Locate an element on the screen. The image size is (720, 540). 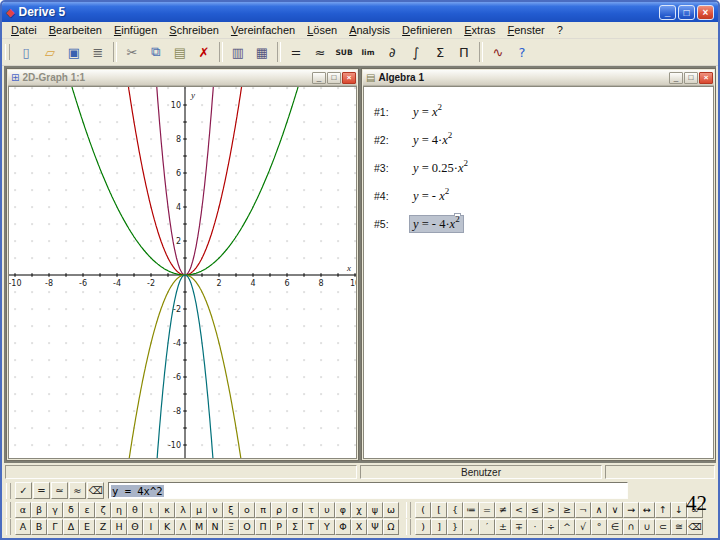
math-symbol-r2-17: ⌫ is located at coordinates (695, 527).